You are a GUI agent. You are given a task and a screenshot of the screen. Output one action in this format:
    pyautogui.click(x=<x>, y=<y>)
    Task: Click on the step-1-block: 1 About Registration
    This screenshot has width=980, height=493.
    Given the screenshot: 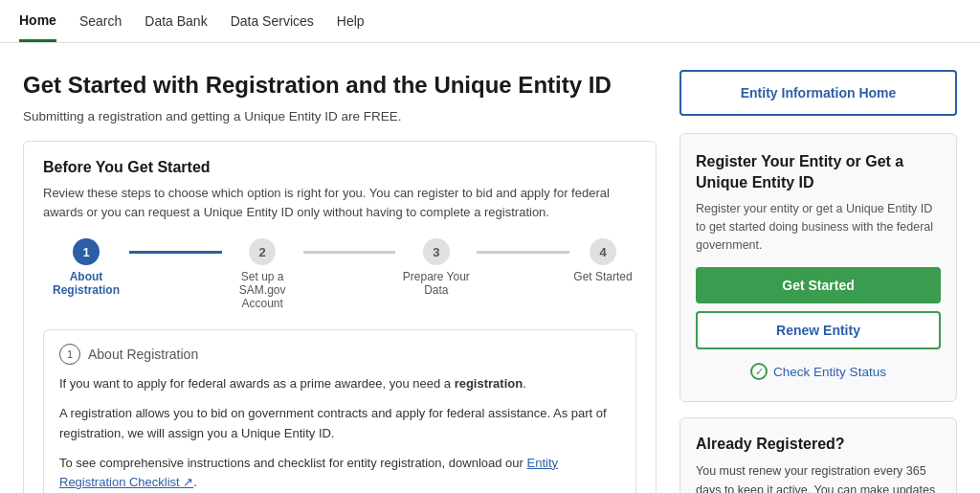 What is the action you would take?
    pyautogui.click(x=86, y=268)
    